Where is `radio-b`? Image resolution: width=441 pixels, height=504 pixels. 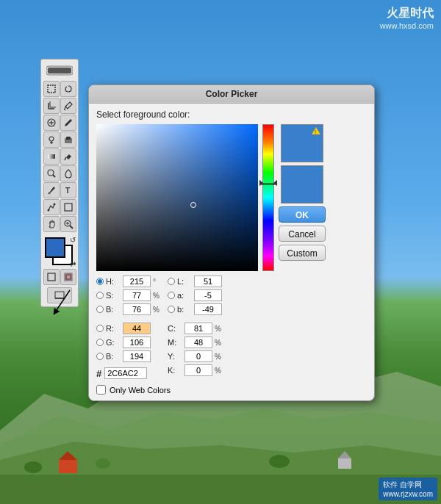
radio-b is located at coordinates (171, 309).